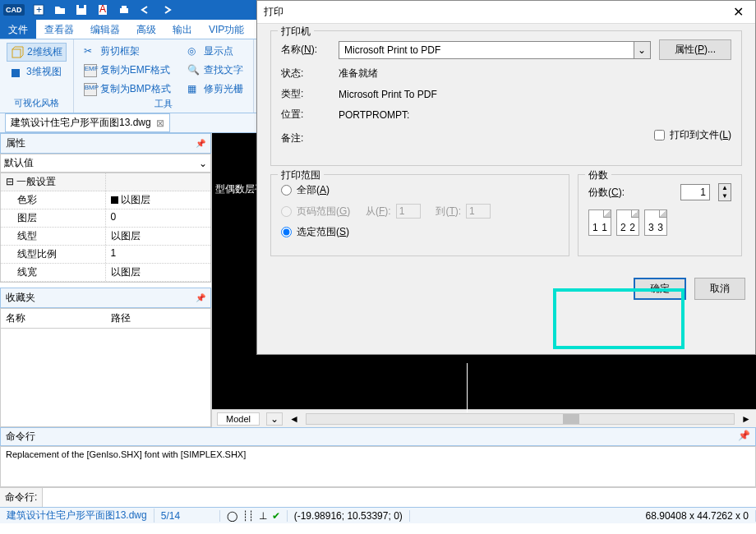 This screenshot has height=534, width=756. Describe the element at coordinates (105, 378) in the screenshot. I see `favorites-body` at that location.